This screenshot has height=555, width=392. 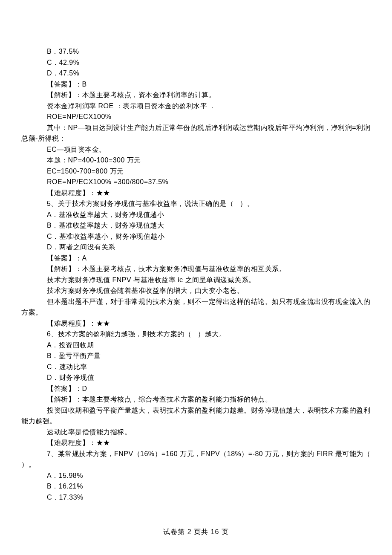 I want to click on text-line: ROE=NP/ECX100% =300/800=37.5%, so click(x=196, y=182).